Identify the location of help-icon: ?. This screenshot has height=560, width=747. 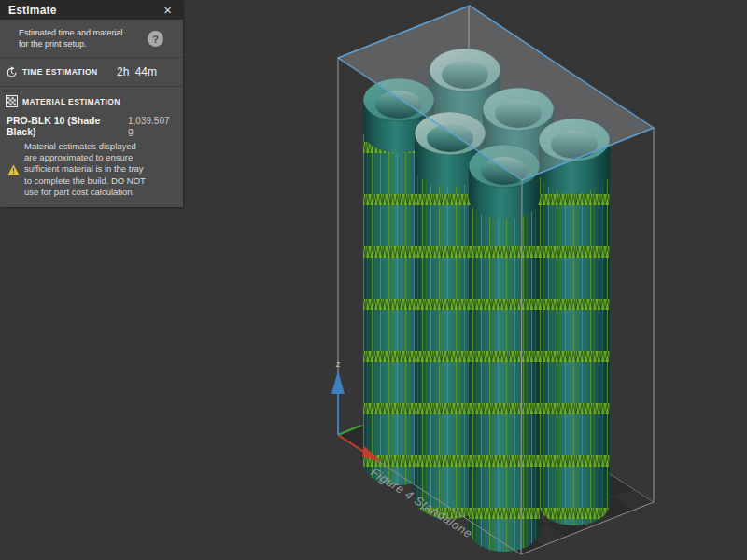
(155, 39).